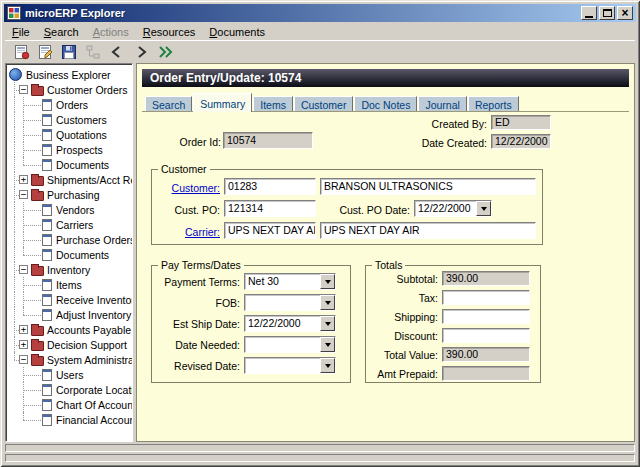  Describe the element at coordinates (21, 52) in the screenshot. I see `new-record-button` at that location.